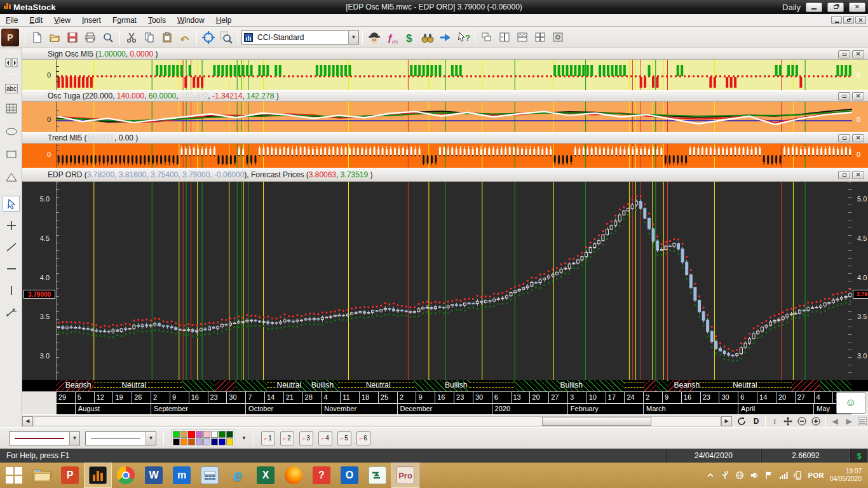 This screenshot has height=488, width=868. Describe the element at coordinates (858, 175) in the screenshot. I see `price-close-button: ✕` at that location.